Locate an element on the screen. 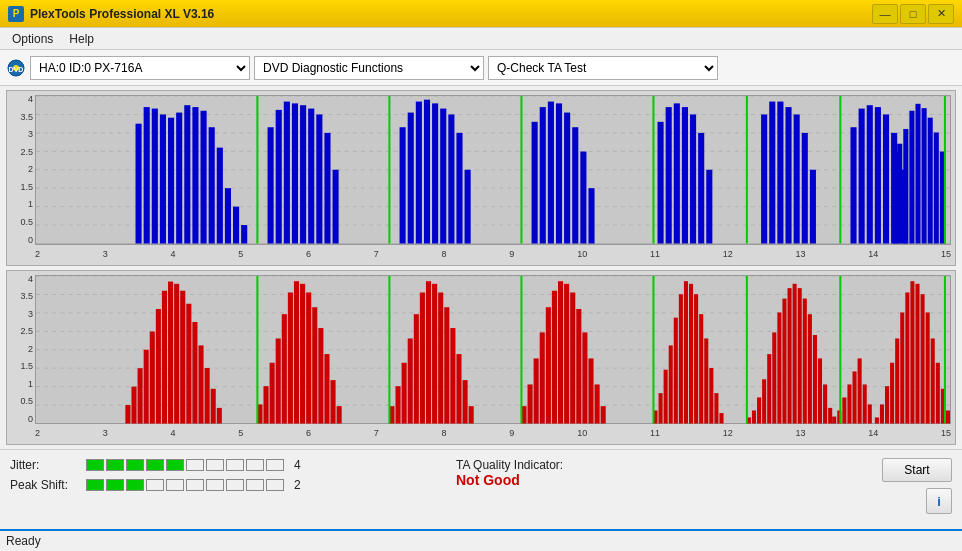 Image resolution: width=962 pixels, height=551 pixels. function-select: DVD Diagnostic Functions is located at coordinates (369, 68).